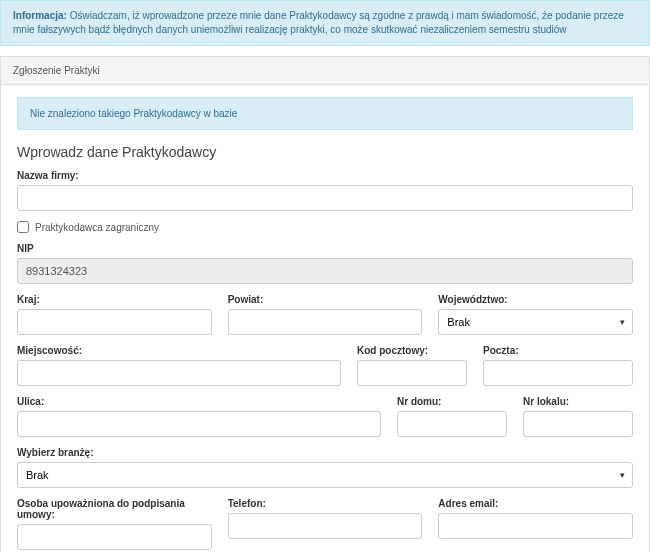 The width and height of the screenshot is (650, 552). What do you see at coordinates (536, 526) in the screenshot?
I see `email-input` at bounding box center [536, 526].